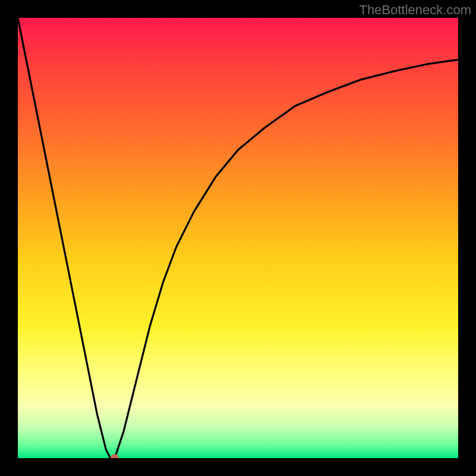 This screenshot has width=476, height=476. Describe the element at coordinates (415, 10) in the screenshot. I see `watermark-text: TheBottleneck.com` at that location.